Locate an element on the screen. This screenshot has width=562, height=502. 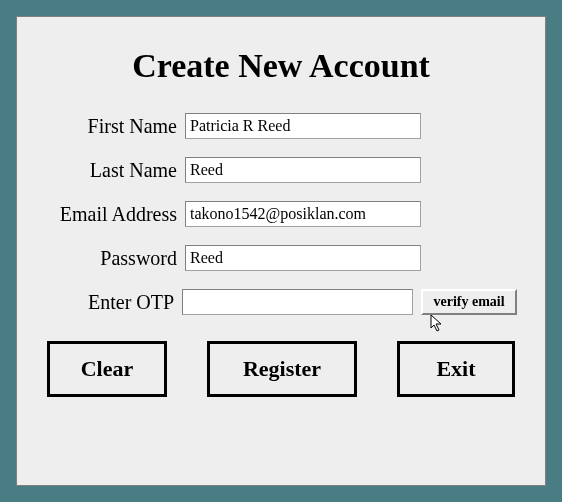
last-name-row: Last Name is located at coordinates (281, 170).